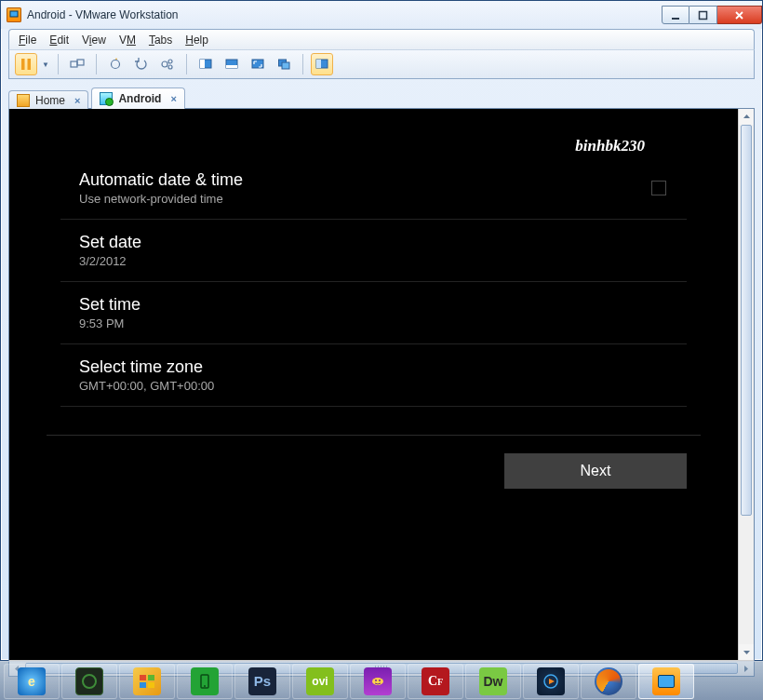  What do you see at coordinates (258, 64) in the screenshot?
I see `fullscreen-button` at bounding box center [258, 64].